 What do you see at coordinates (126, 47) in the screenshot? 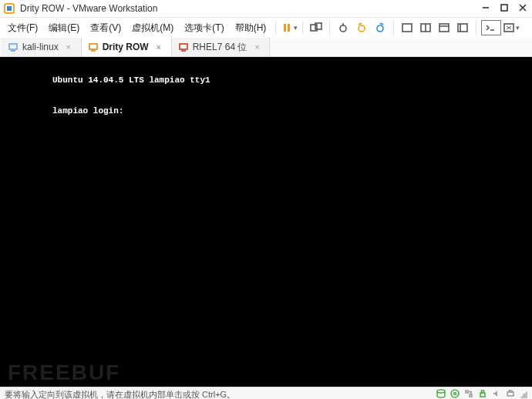
I see `vm-tab-label: Drity ROW` at bounding box center [126, 47].